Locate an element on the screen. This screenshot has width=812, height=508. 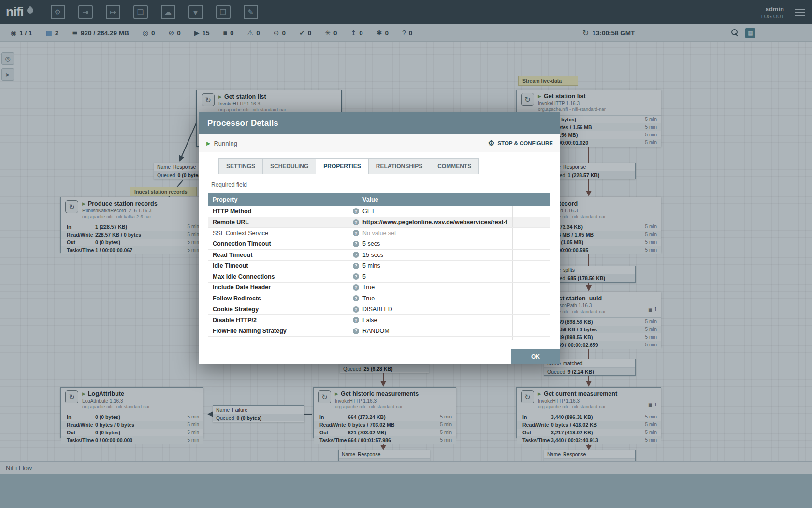
properties-table: Property Value HTTP Method?GETRemote URL… is located at coordinates (379, 267).